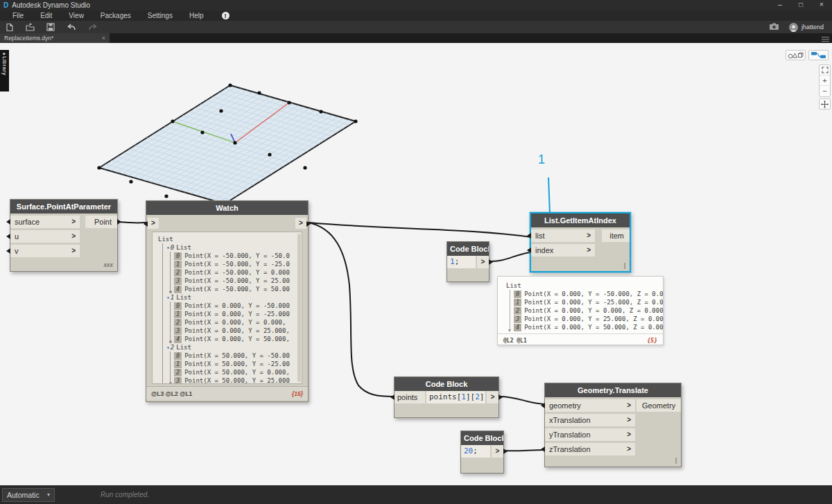 Image resolution: width=832 pixels, height=504 pixels. Describe the element at coordinates (825, 71) in the screenshot. I see `fit-view-button` at that location.